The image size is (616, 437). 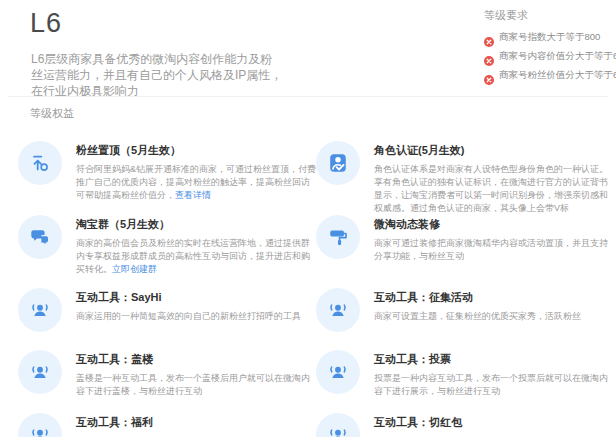 What do you see at coordinates (134, 269) in the screenshot?
I see `benefit-link: 立即创建群` at bounding box center [134, 269].